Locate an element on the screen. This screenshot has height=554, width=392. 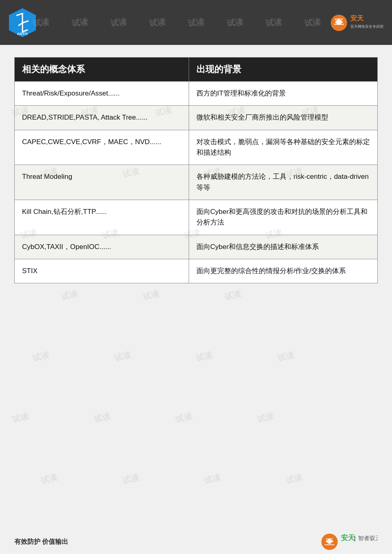
body-watermark-22: 试读 is located at coordinates (184, 418).